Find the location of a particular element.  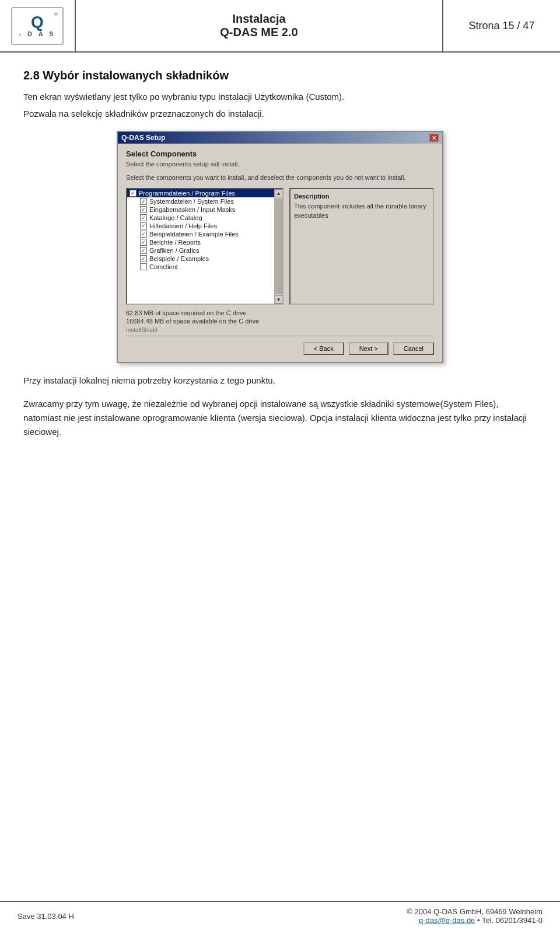

list-item: Comclient is located at coordinates (205, 267).